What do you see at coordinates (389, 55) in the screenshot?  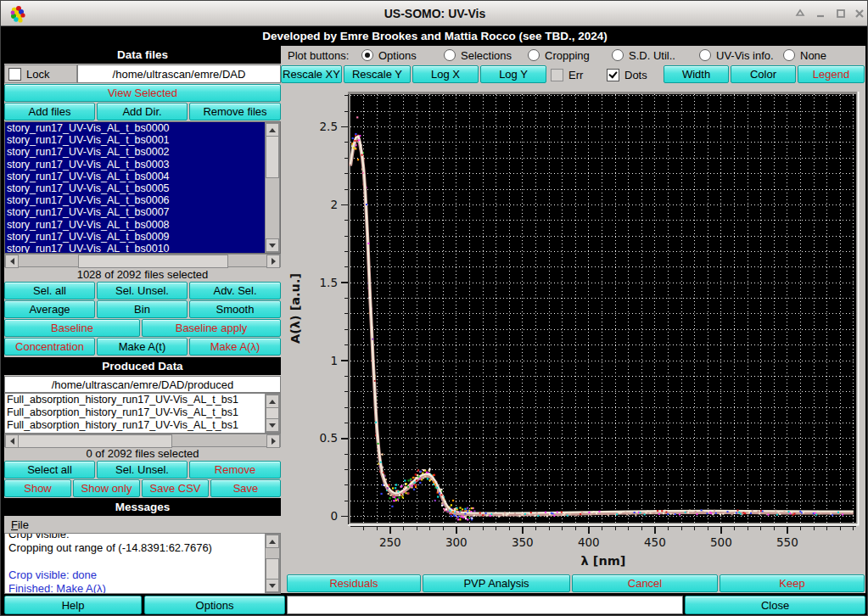 I see `radio-options: Options` at bounding box center [389, 55].